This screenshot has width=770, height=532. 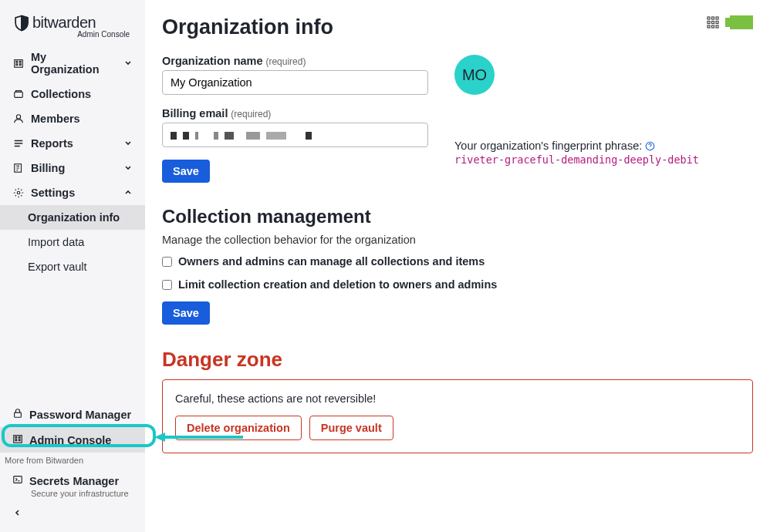 What do you see at coordinates (295, 135) in the screenshot?
I see `billing-email-input` at bounding box center [295, 135].